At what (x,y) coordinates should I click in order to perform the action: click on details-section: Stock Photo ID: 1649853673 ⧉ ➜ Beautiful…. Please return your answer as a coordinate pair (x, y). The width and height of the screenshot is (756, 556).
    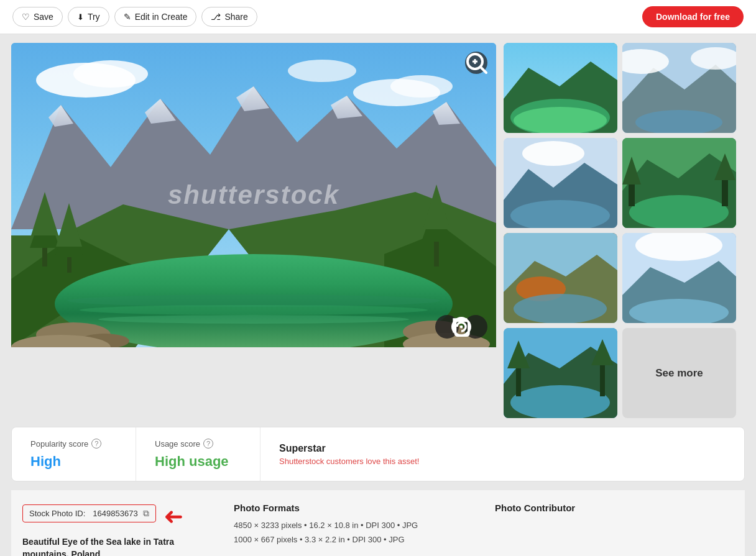
    Looking at the image, I should click on (378, 523).